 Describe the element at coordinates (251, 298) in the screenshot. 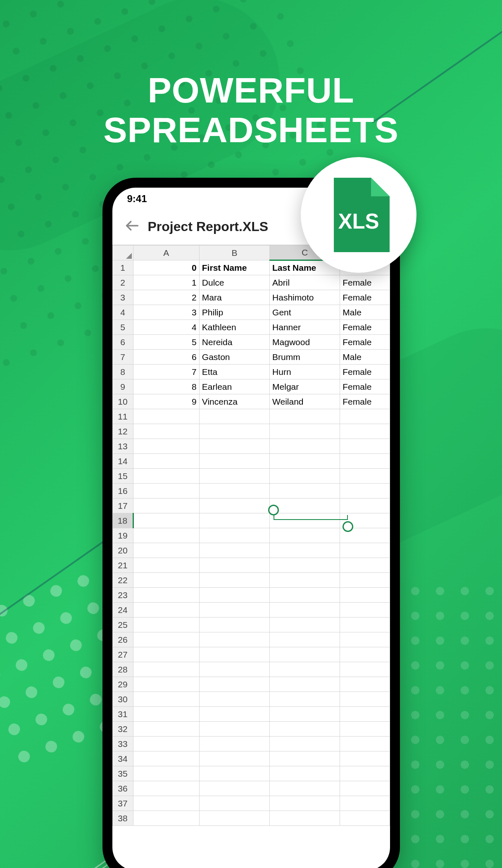

I see `table-row: 32MaraHashimotoFemale` at that location.